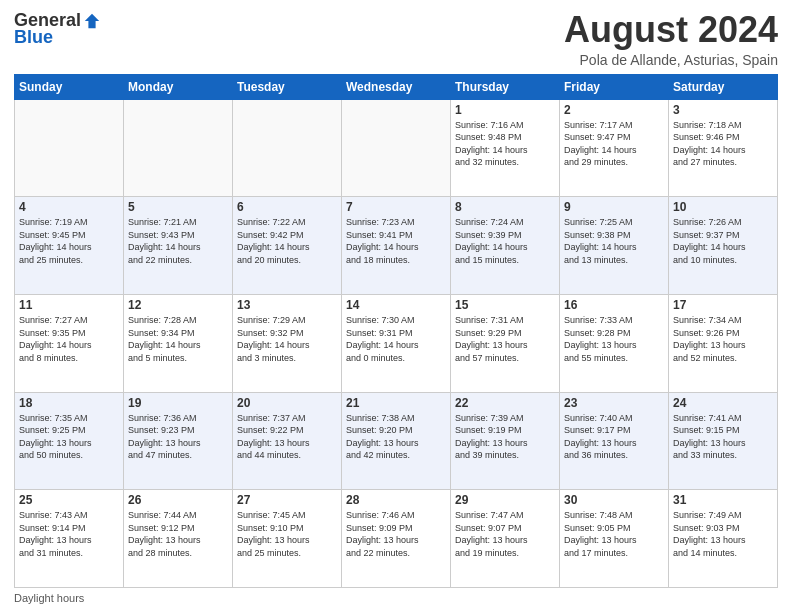 The height and width of the screenshot is (612, 792). Describe the element at coordinates (614, 437) in the screenshot. I see `day-info: Sunrise: 7:40 AM Sunset: 9:17 PM Dayligh…` at that location.